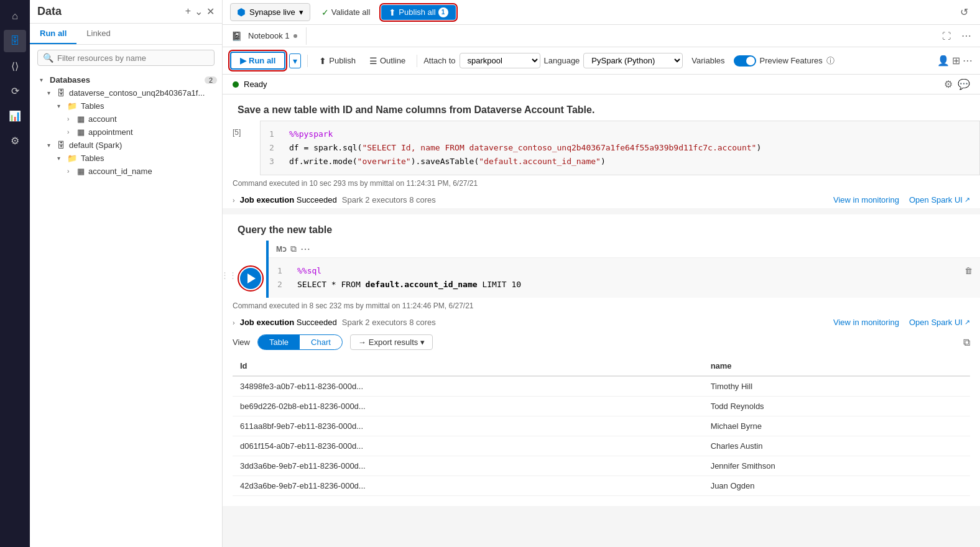 This screenshot has width=980, height=547. Describe the element at coordinates (300, 342) in the screenshot. I see `view-toggle-buttons: Table Chart` at that location.